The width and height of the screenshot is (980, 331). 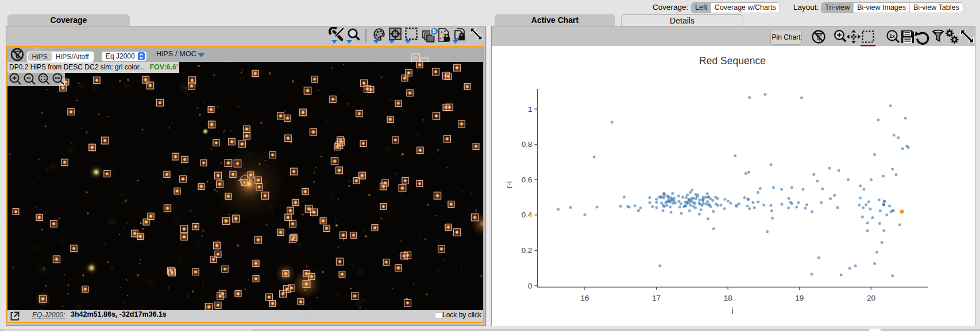 I want to click on svg-text: 16, so click(x=585, y=298).